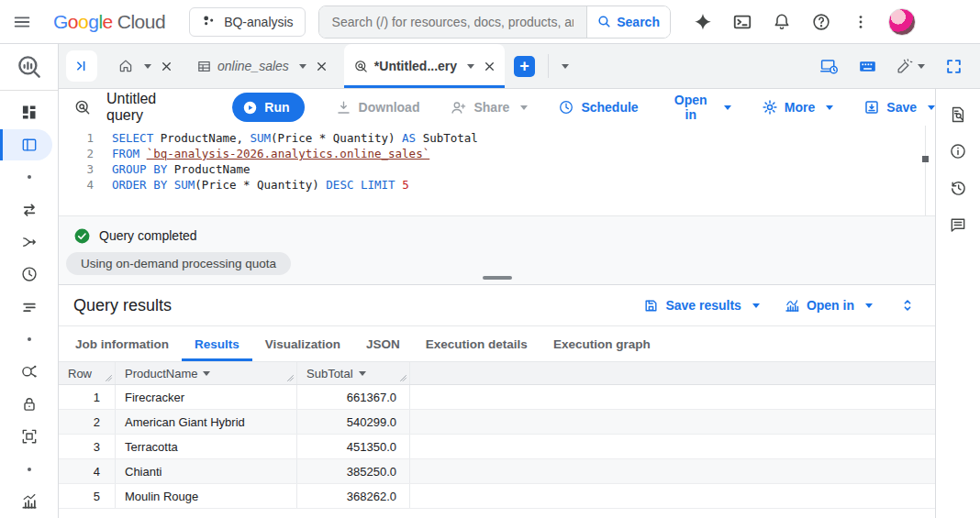 This screenshot has height=518, width=980. Describe the element at coordinates (782, 22) in the screenshot. I see `notifications-bell-icon` at that location.